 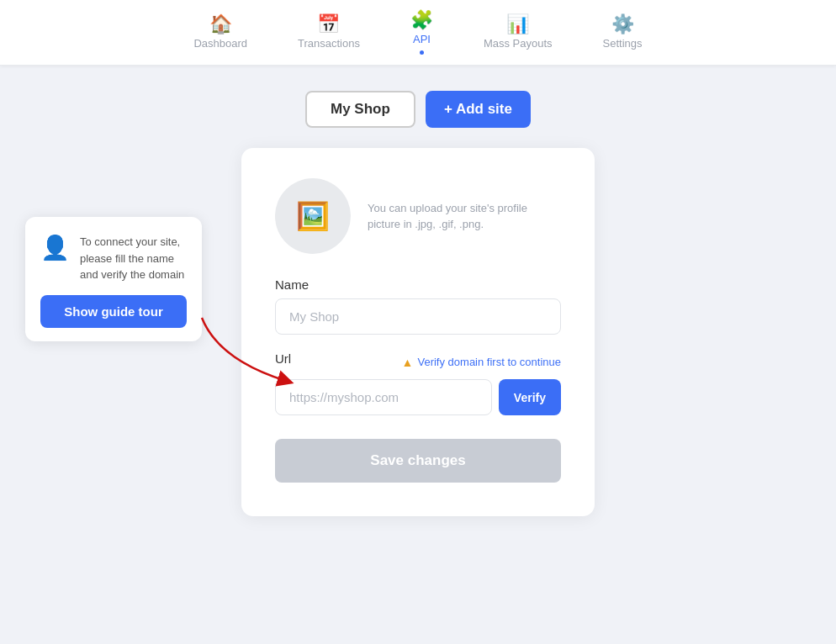 What do you see at coordinates (408, 362) in the screenshot?
I see `warning-triangle-icon: ▲` at bounding box center [408, 362].